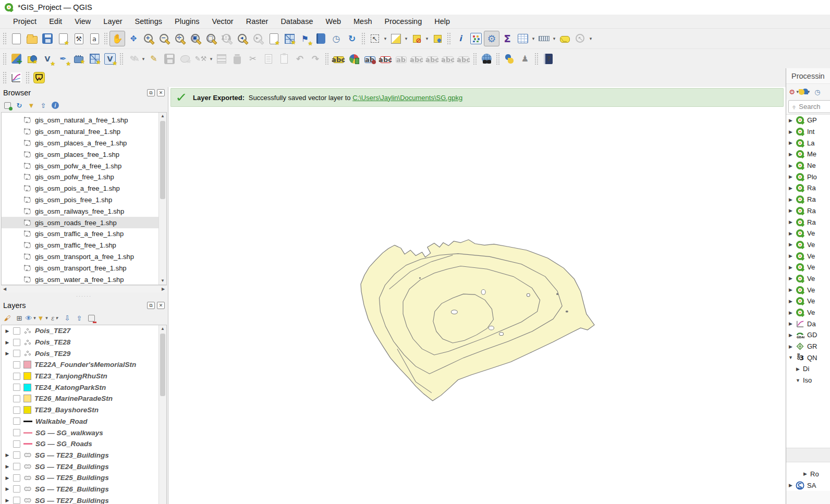 The image size is (830, 504). I want to click on select-by-form-dropdown: ▾, so click(406, 39).